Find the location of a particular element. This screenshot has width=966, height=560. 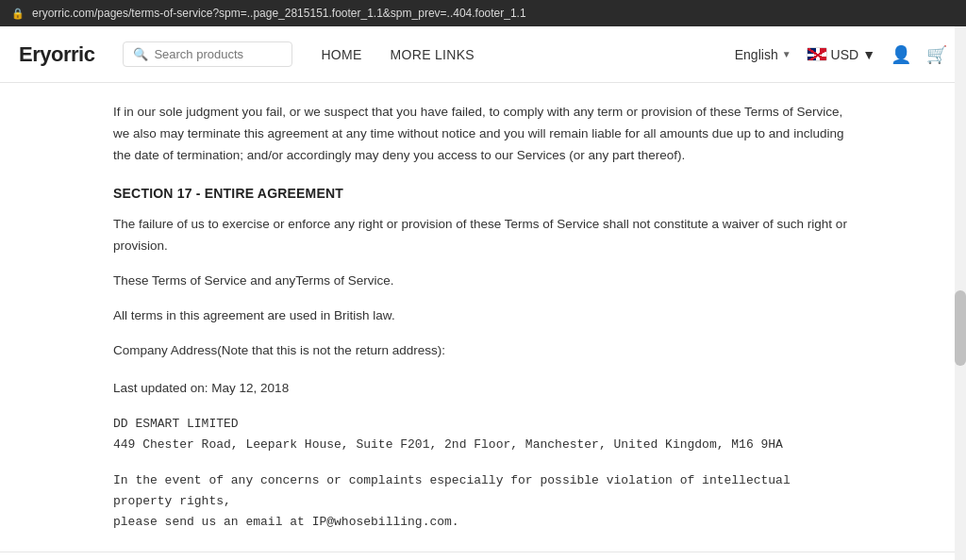

main-nav: HOME MORE LINKS is located at coordinates (398, 55).